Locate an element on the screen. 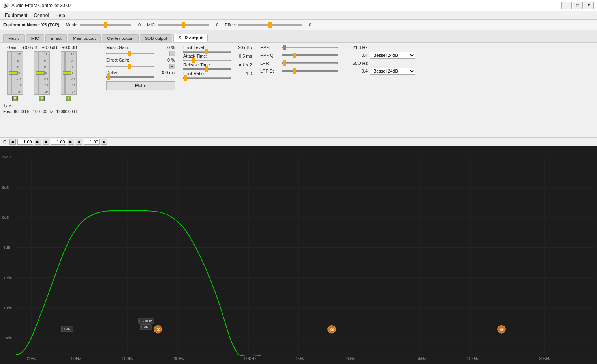  svg-text: 20kHz is located at coordinates (545, 359).